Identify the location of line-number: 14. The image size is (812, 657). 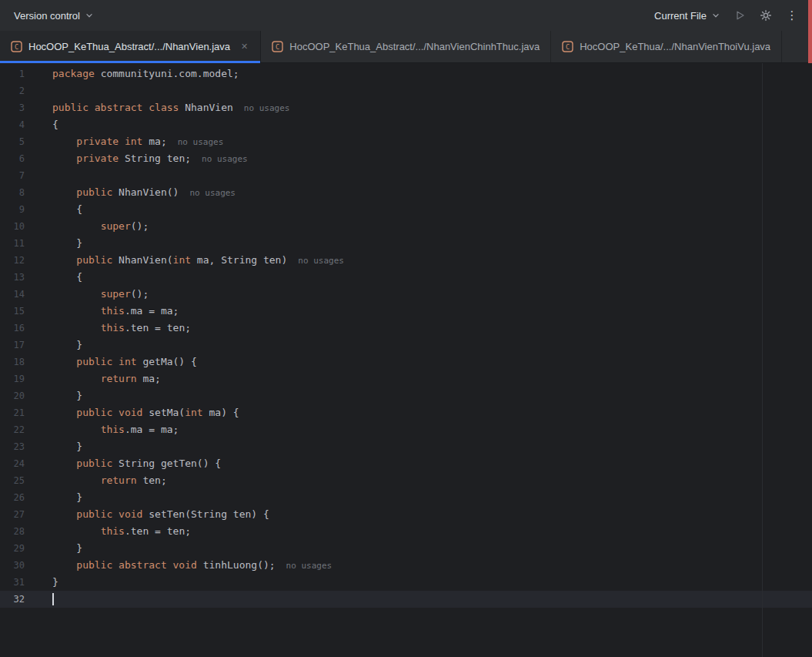
(12, 294).